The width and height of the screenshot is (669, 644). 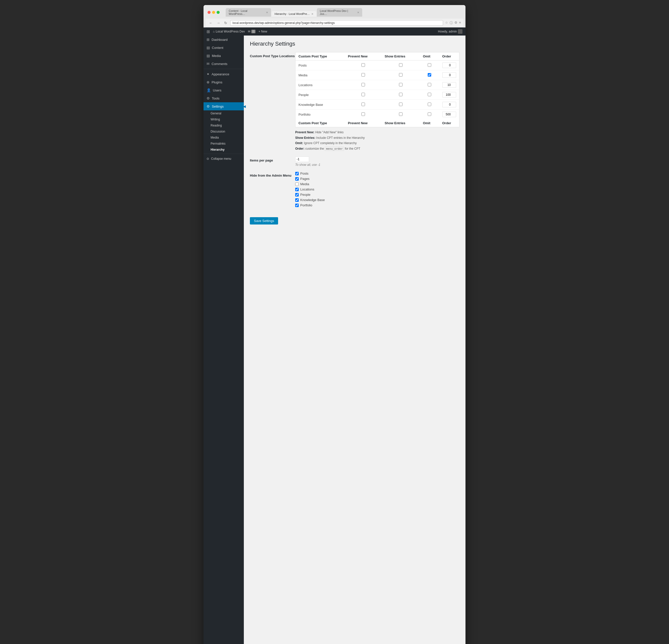 What do you see at coordinates (249, 31) in the screenshot?
I see `comment-icon: ✉` at bounding box center [249, 31].